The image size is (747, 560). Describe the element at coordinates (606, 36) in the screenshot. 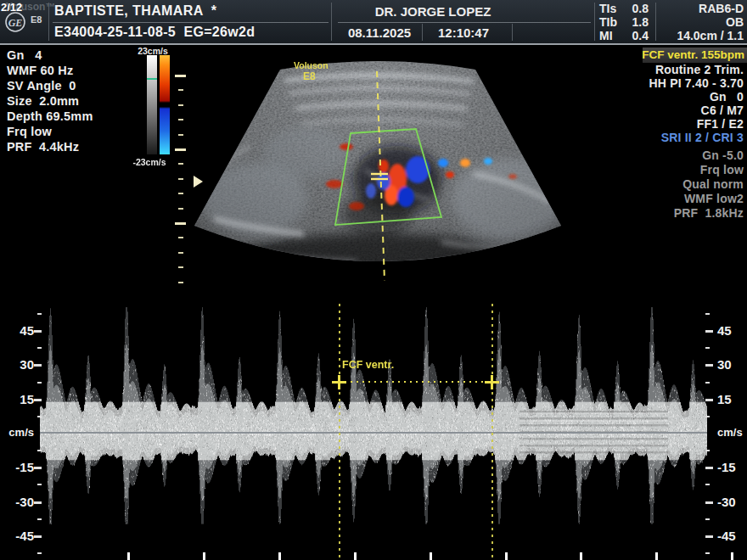

I see `mi-label: MI` at that location.